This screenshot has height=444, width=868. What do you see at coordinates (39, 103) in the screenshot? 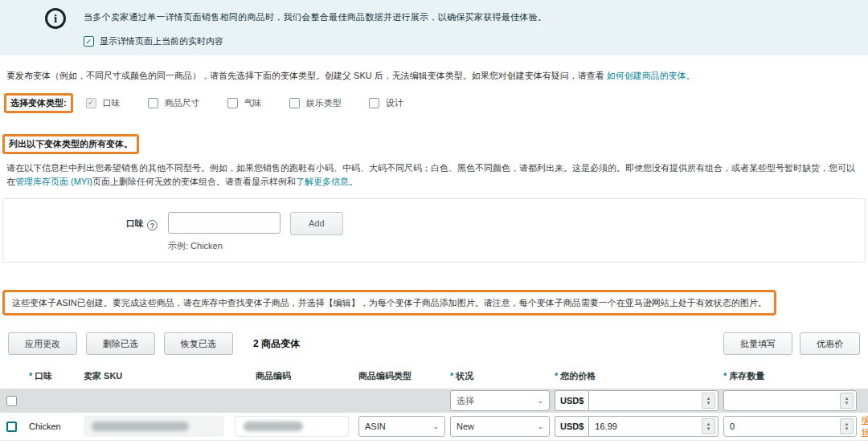
I see `annotation-box-variation-type: 选择变体类型:` at bounding box center [39, 103].